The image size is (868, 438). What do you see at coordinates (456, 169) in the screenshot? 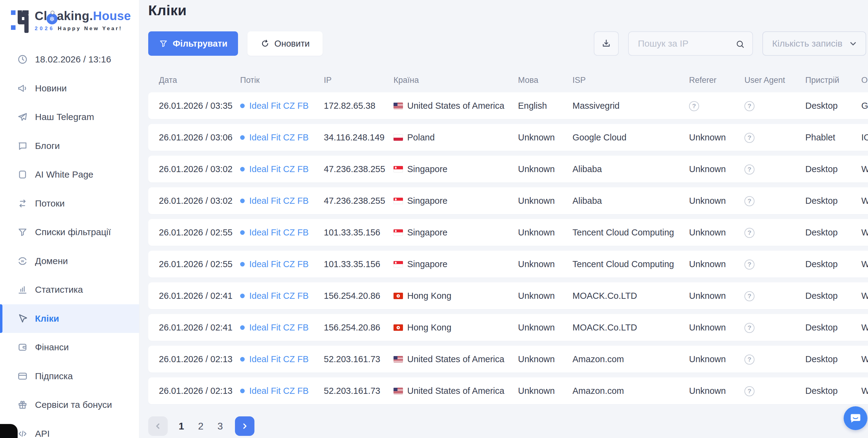
I see `cell-country: Singapore` at bounding box center [456, 169].